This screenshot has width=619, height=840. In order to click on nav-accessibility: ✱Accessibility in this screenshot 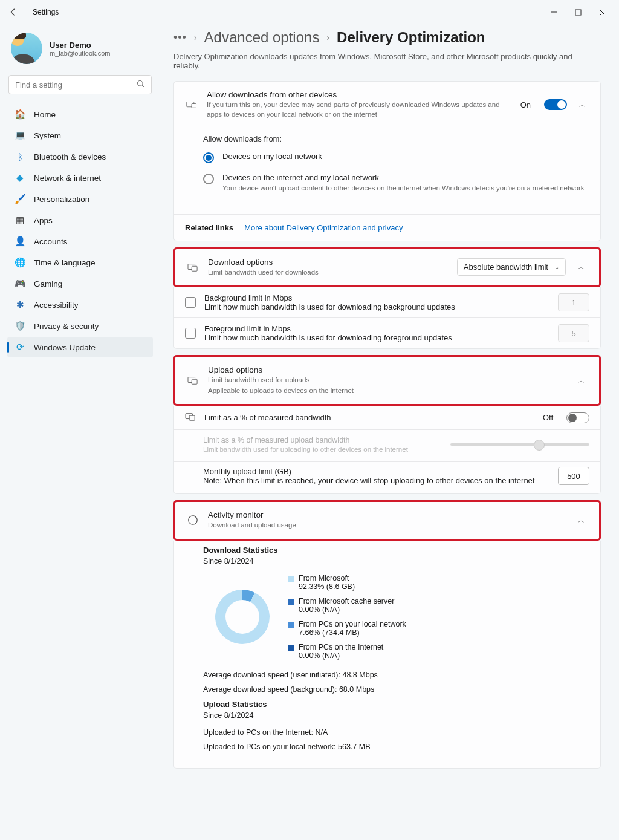, I will do `click(80, 305)`.